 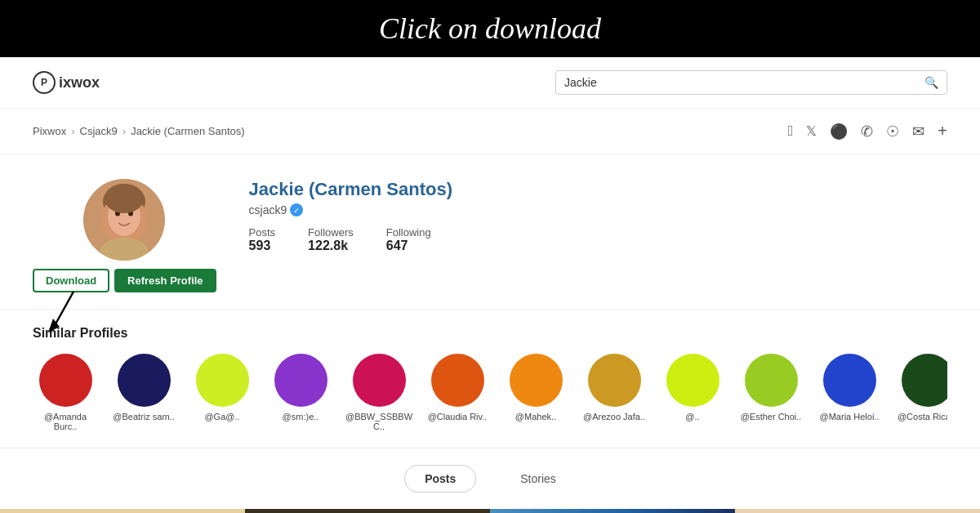 What do you see at coordinates (331, 232) in the screenshot?
I see `followers-label: Followers` at bounding box center [331, 232].